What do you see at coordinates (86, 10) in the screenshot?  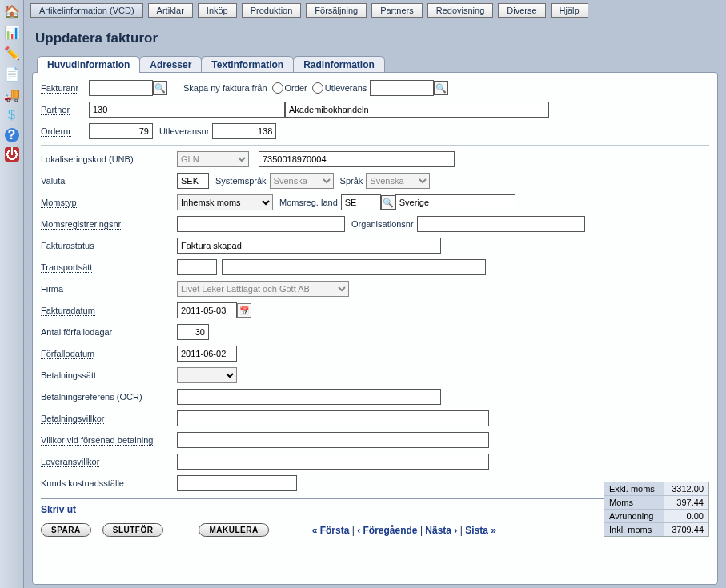 I see `menu-artikelinfo: Artikelinformation (VCD)` at bounding box center [86, 10].